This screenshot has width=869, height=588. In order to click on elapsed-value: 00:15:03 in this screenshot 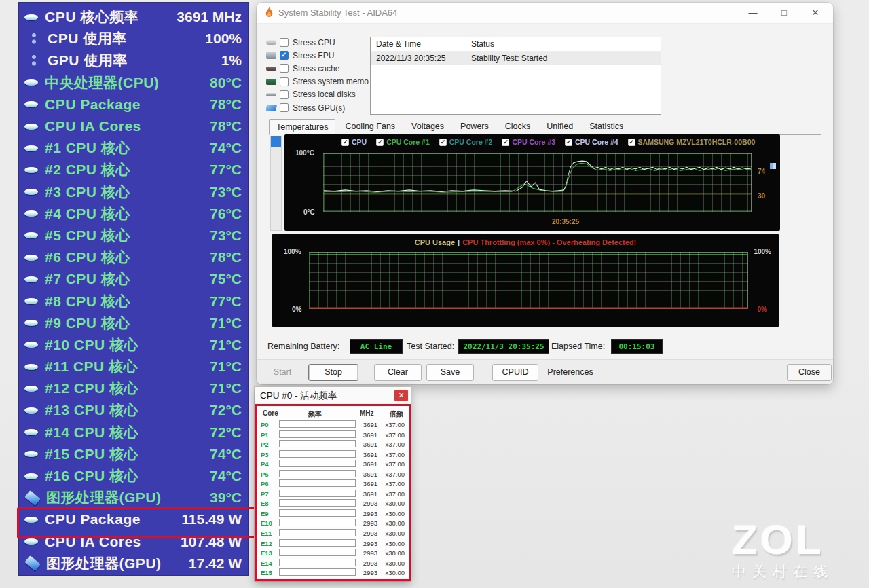, I will do `click(637, 346)`.